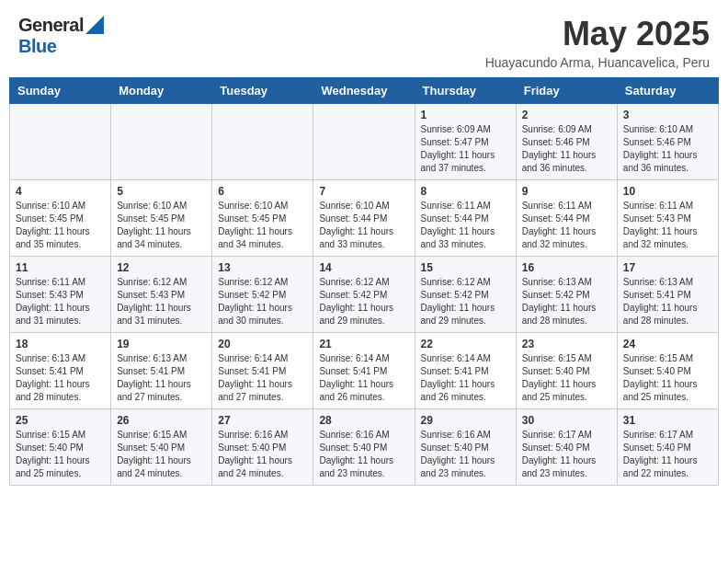 The height and width of the screenshot is (563, 728). What do you see at coordinates (566, 268) in the screenshot?
I see `day-number: 16` at bounding box center [566, 268].